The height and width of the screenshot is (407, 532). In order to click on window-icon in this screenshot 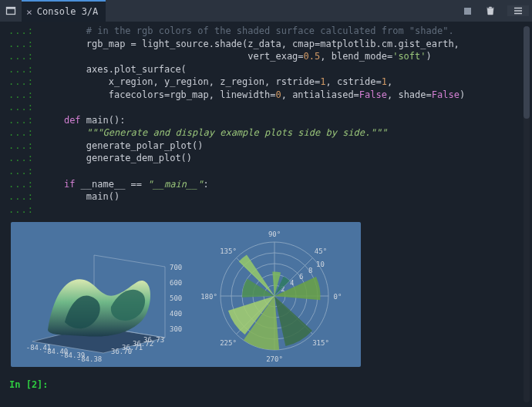, I will do `click(11, 11)`.